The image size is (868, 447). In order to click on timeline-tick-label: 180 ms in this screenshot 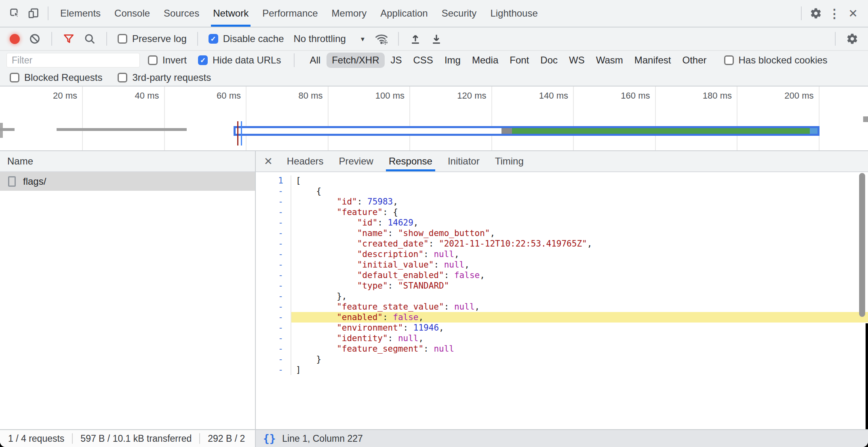, I will do `click(704, 96)`.